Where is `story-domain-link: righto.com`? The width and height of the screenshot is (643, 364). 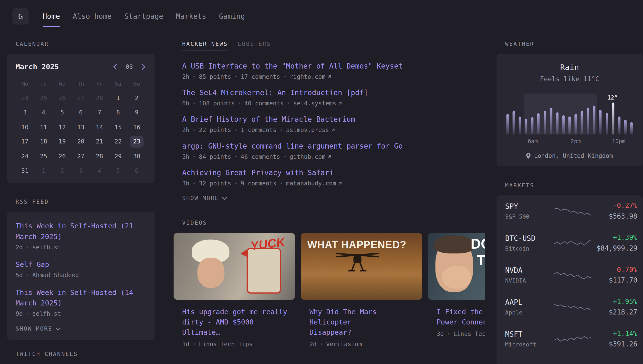
story-domain-link: righto.com is located at coordinates (310, 77).